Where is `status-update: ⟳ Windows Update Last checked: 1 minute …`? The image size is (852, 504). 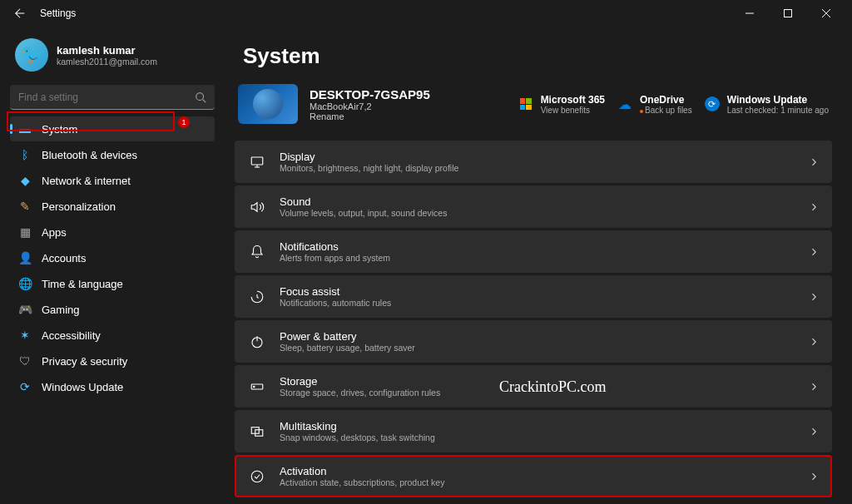
status-update: ⟳ Windows Update Last checked: 1 minute … is located at coordinates (766, 105).